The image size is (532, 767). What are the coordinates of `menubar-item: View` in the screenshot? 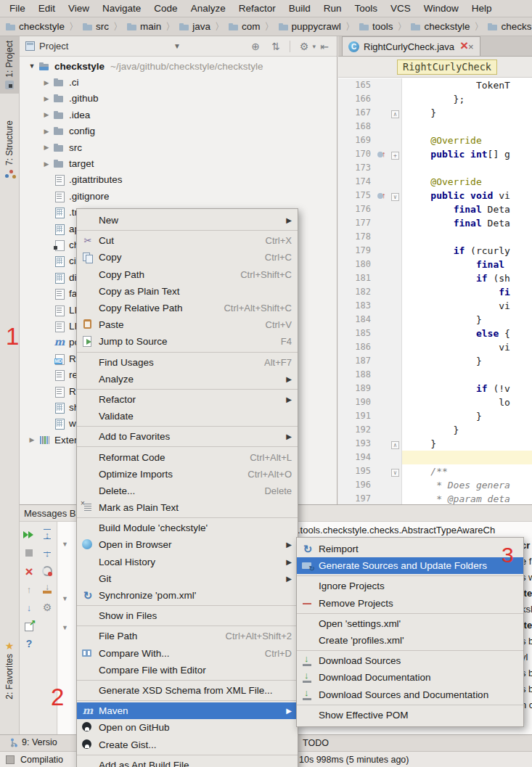 It's located at (78, 9).